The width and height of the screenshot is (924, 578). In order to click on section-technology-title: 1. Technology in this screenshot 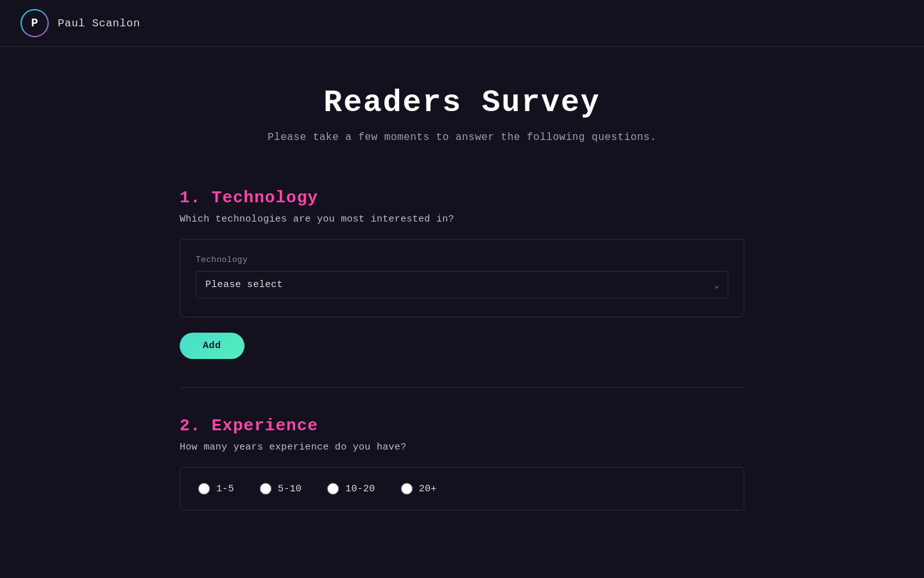, I will do `click(462, 198)`.